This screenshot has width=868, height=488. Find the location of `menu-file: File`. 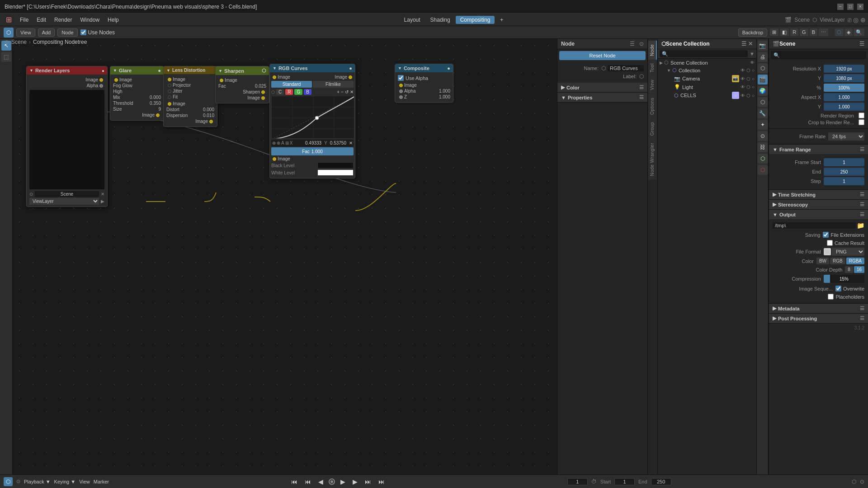

menu-file: File is located at coordinates (24, 20).